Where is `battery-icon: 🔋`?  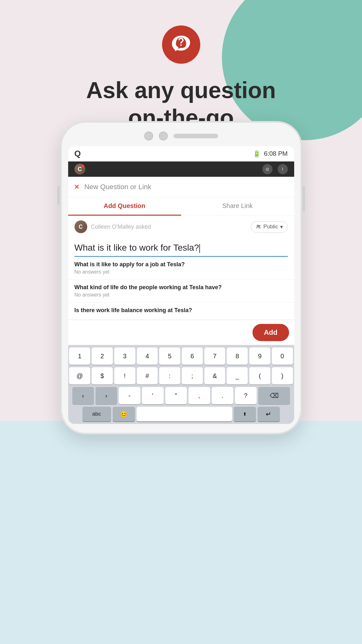
battery-icon: 🔋 is located at coordinates (257, 154).